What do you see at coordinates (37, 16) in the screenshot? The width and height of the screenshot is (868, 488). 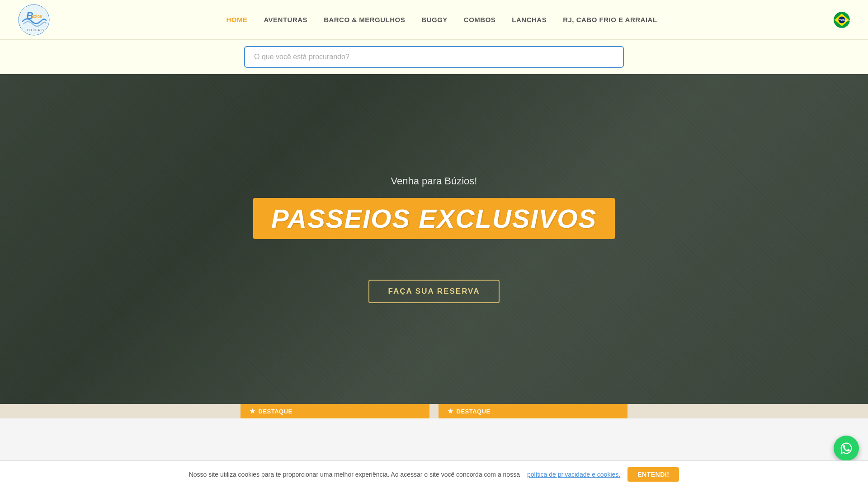 I see `svg-text: uzios` at bounding box center [37, 16].